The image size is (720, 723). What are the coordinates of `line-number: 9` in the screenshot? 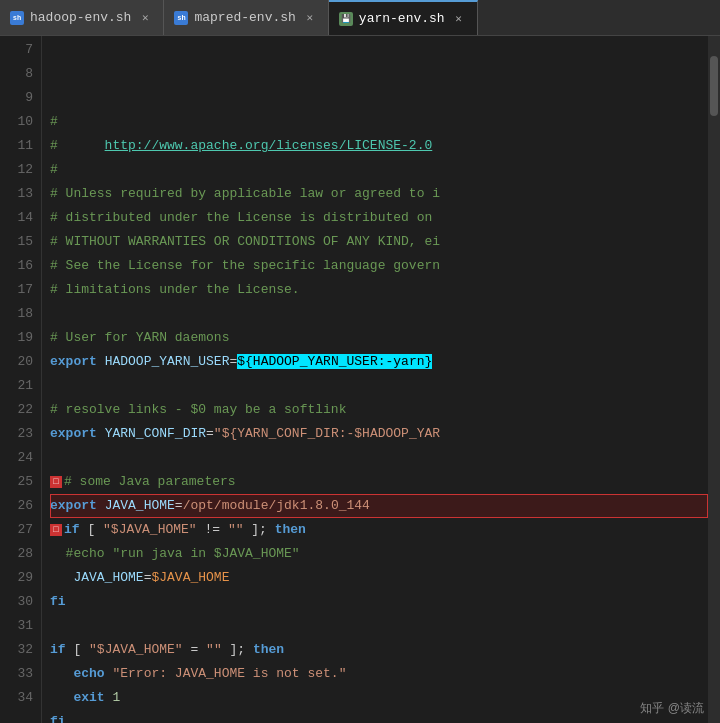 It's located at (20, 98).